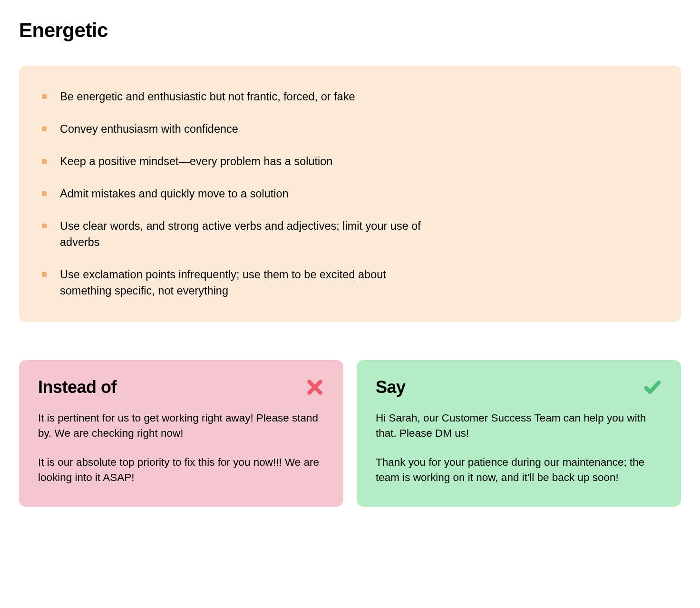  Describe the element at coordinates (237, 129) in the screenshot. I see `guideline-item: Convey enthusiasm with confidence` at that location.